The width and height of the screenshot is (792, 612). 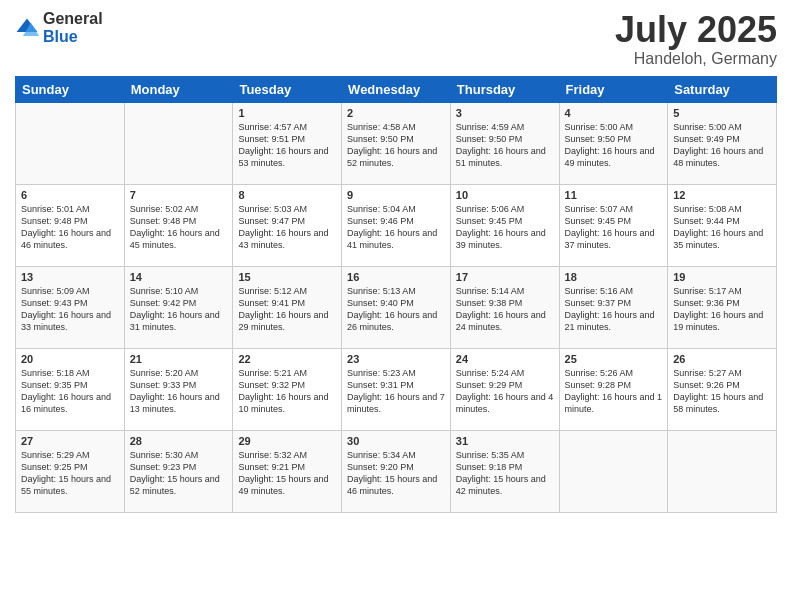 What do you see at coordinates (505, 441) in the screenshot?
I see `day-number: 31` at bounding box center [505, 441].